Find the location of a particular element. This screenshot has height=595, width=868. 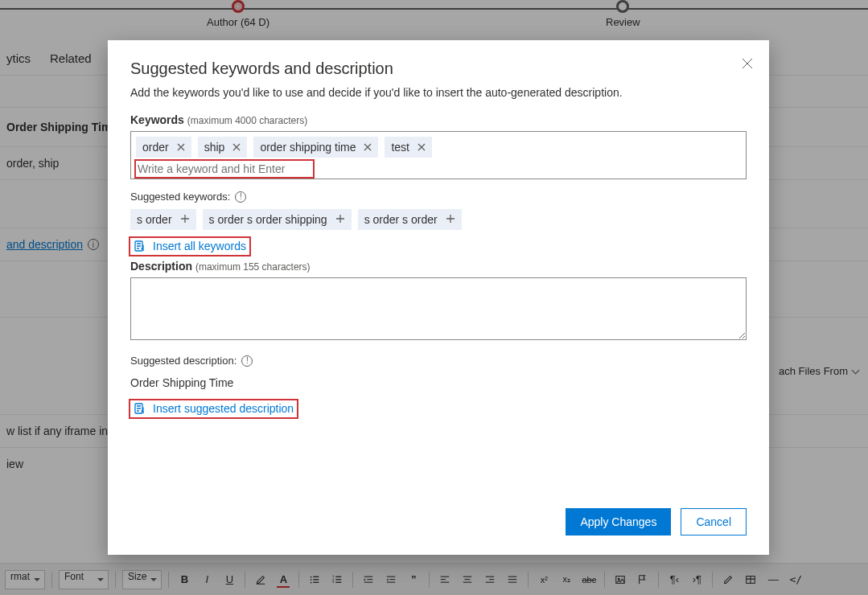

suggested-keyword-chip: s order s order shipping is located at coordinates (277, 220).